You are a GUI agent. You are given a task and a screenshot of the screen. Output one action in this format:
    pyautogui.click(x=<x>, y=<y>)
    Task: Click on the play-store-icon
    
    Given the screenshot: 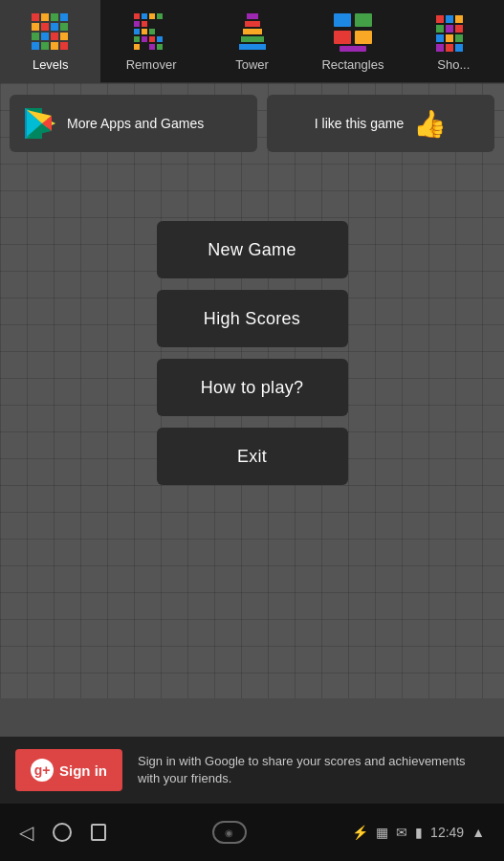 What is the action you would take?
    pyautogui.click(x=40, y=123)
    